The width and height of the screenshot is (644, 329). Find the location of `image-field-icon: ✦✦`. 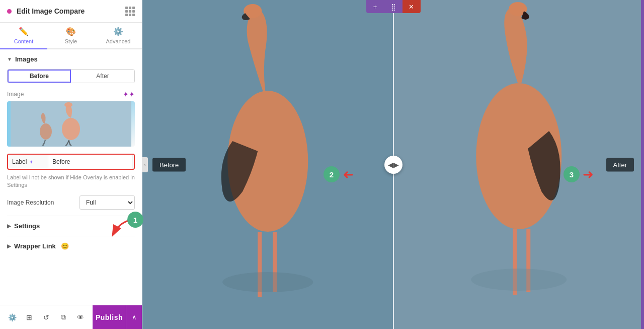

image-field-icon: ✦✦ is located at coordinates (129, 94).